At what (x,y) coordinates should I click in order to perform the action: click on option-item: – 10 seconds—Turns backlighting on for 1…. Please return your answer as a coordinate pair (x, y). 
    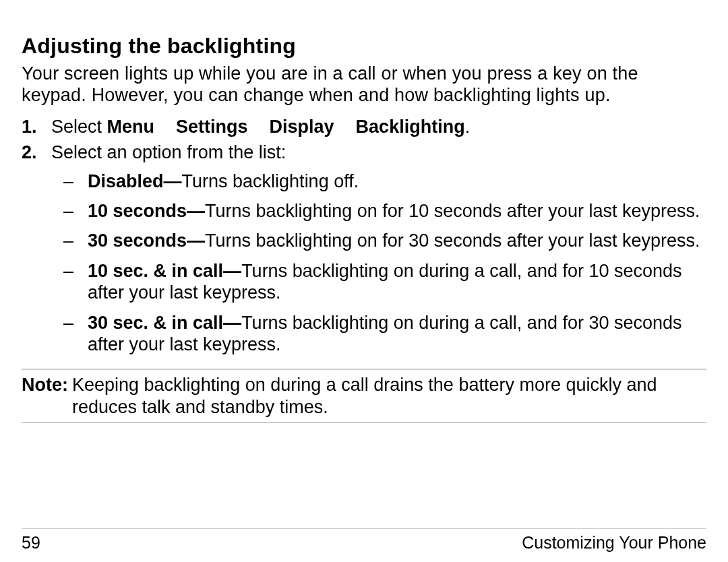
    Looking at the image, I should click on (379, 211).